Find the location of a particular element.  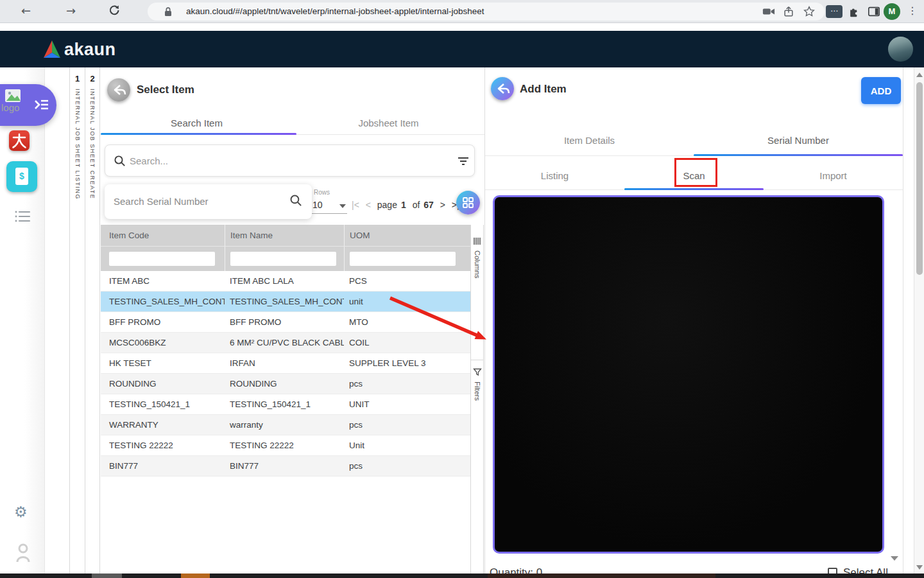

page-scrollbar is located at coordinates (919, 322).